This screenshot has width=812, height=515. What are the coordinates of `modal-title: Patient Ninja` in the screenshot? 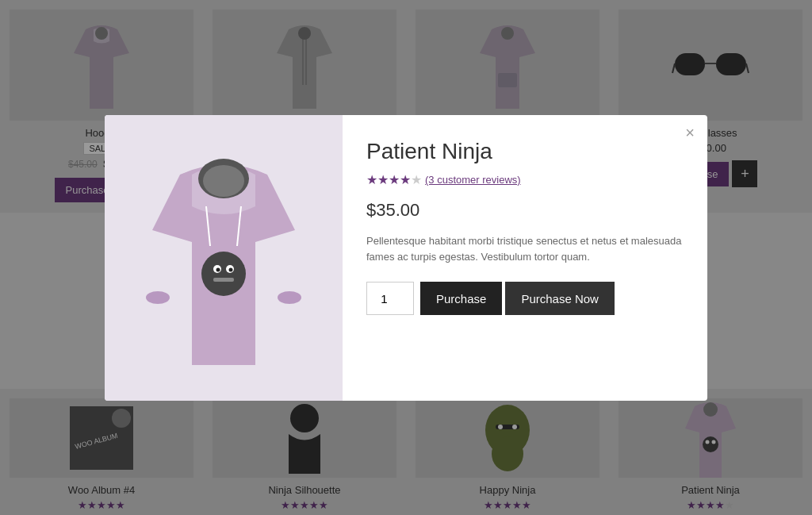 It's located at (525, 152).